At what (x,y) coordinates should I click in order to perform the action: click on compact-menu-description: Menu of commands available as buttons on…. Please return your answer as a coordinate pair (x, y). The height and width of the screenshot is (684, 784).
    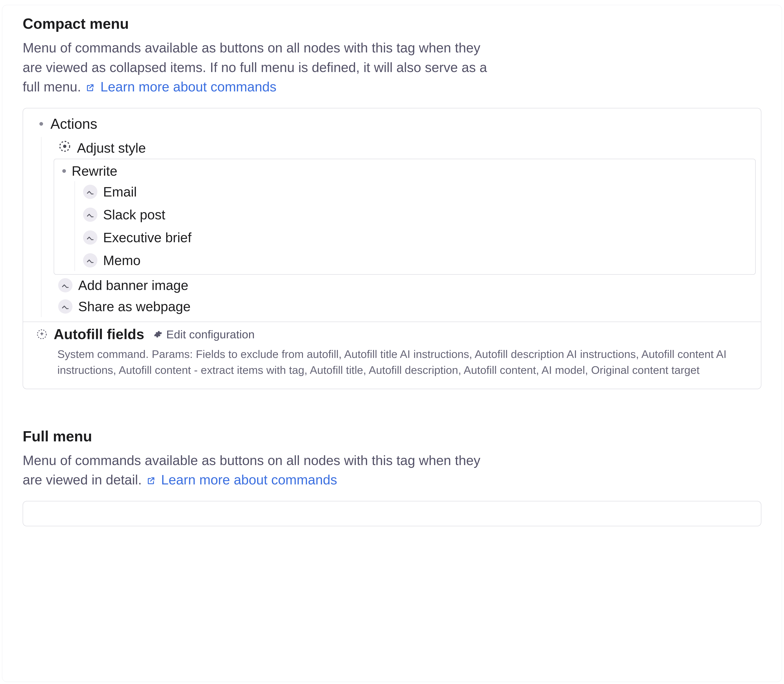
    Looking at the image, I should click on (261, 67).